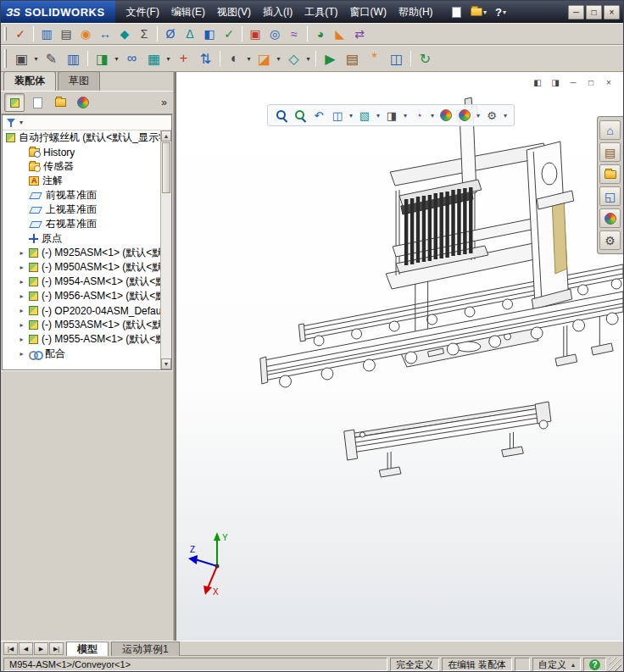  What do you see at coordinates (293, 58) in the screenshot?
I see `reference-geometry-icon: ◇` at bounding box center [293, 58].